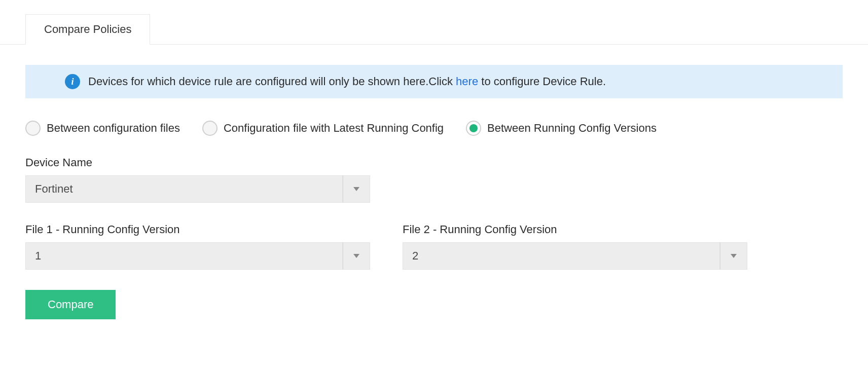 This screenshot has height=371, width=868. I want to click on info-banner: i Devices for which device rule are conf…, so click(434, 82).